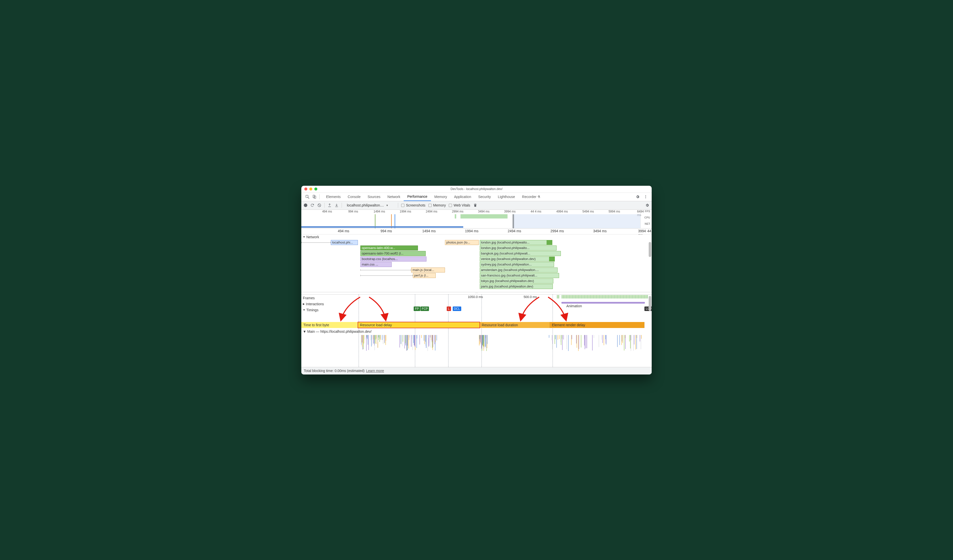 This screenshot has width=953, height=560. Describe the element at coordinates (417, 197) in the screenshot. I see `tab-performance: Performance` at that location.